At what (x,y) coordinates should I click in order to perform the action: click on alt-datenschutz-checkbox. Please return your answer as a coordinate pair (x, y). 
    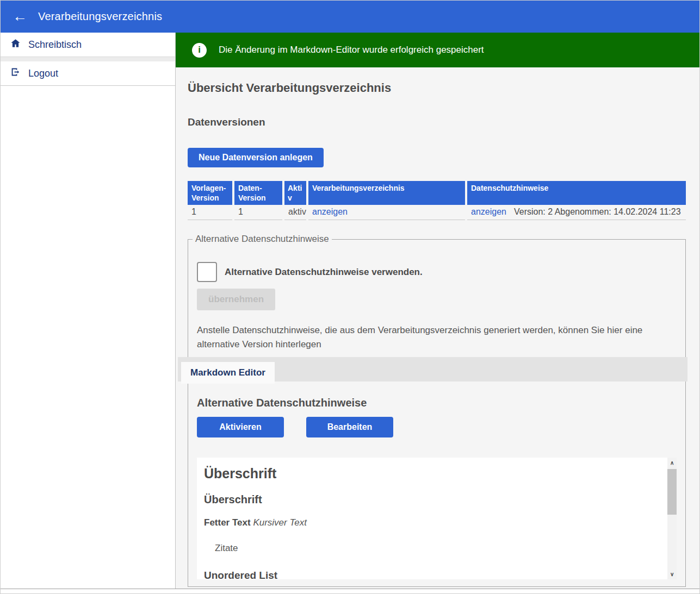
    Looking at the image, I should click on (207, 272).